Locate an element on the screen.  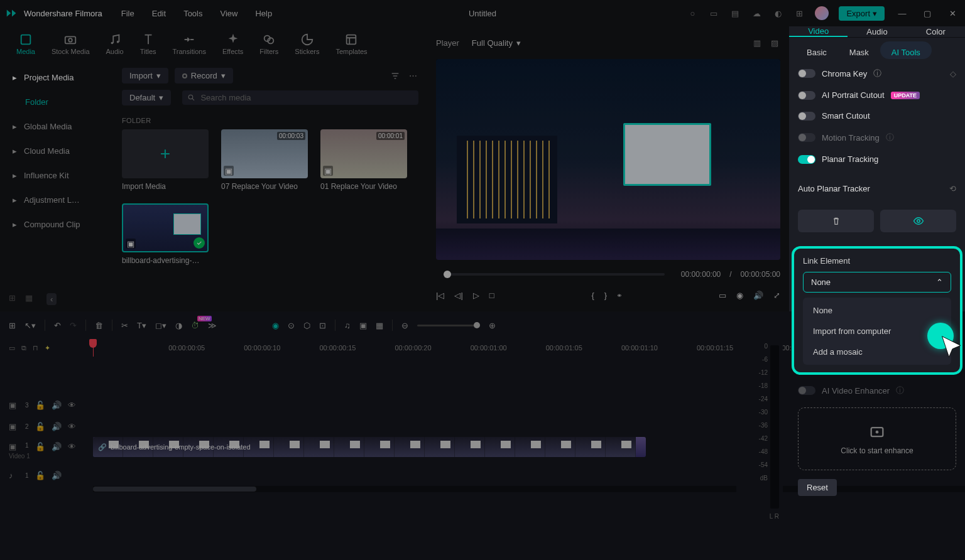
sidebar-item-cloud-media: ▸Cloud Media is located at coordinates (57, 151).